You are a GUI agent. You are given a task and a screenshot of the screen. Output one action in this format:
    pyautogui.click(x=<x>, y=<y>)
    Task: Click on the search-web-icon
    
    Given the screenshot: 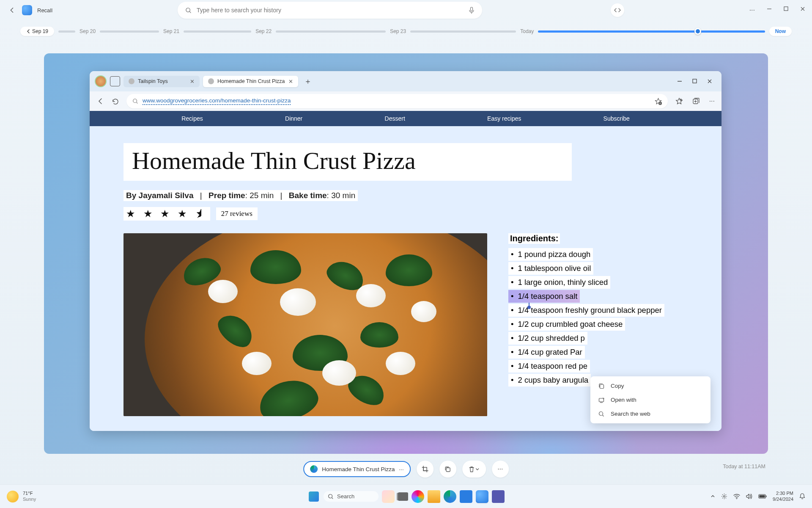 What is the action you would take?
    pyautogui.click(x=601, y=414)
    